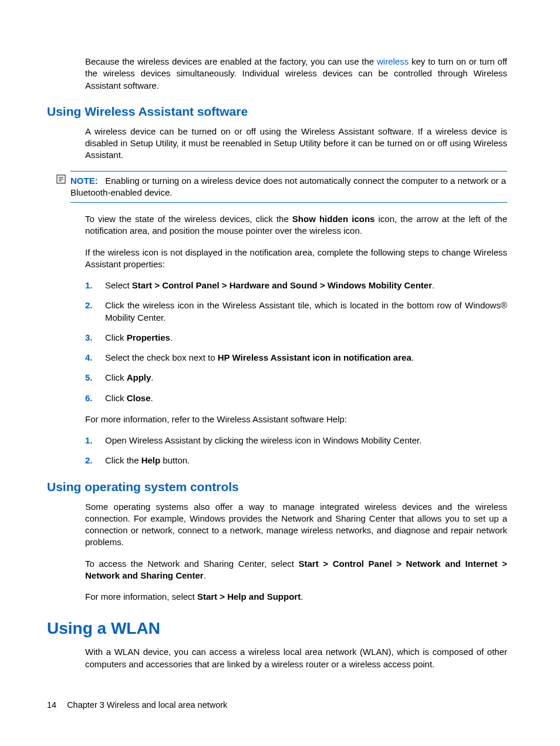  Describe the element at coordinates (137, 705) in the screenshot. I see `page-footer: 14Chapter 3 Wireless and local area netw…` at that location.